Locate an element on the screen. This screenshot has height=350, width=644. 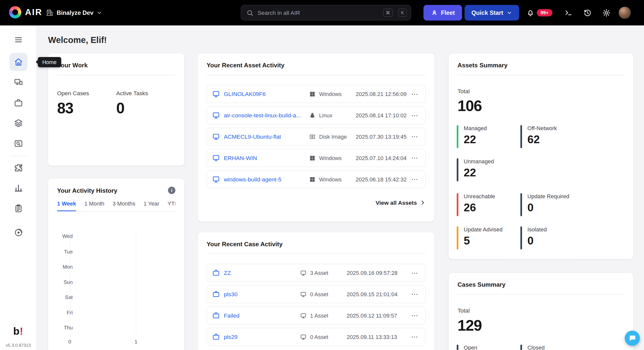
air-logo-icon is located at coordinates (15, 12).